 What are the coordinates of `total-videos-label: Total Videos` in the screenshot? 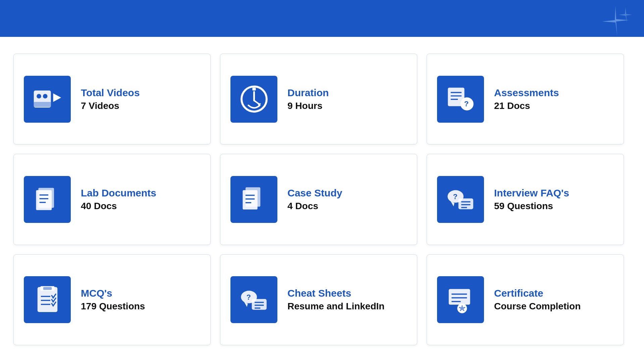 It's located at (110, 93).